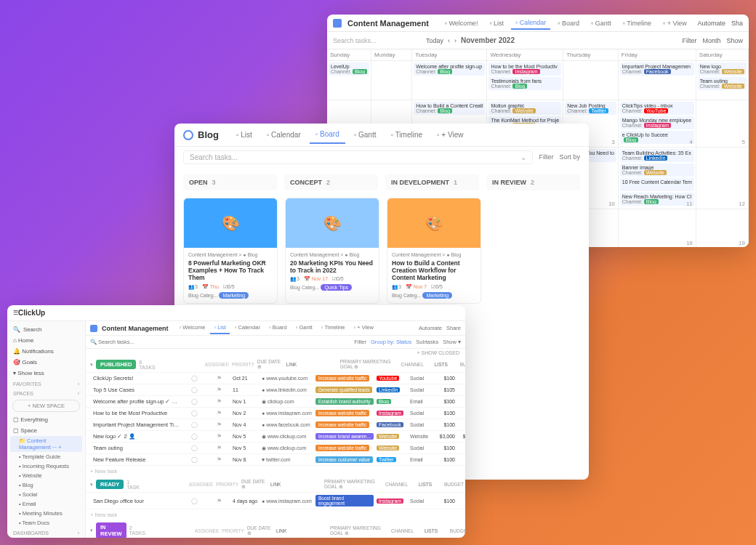  I want to click on sidebar-item-content-management: 📁 Content Management ··· +, so click(47, 444).